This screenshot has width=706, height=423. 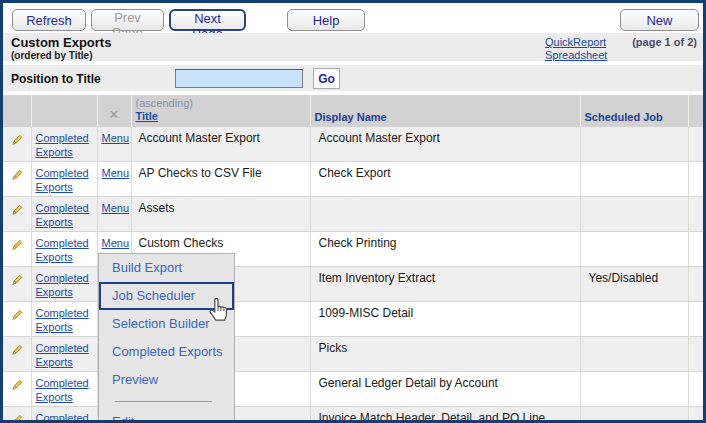 What do you see at coordinates (445, 144) in the screenshot?
I see `display-name-cell: Account Master Export` at bounding box center [445, 144].